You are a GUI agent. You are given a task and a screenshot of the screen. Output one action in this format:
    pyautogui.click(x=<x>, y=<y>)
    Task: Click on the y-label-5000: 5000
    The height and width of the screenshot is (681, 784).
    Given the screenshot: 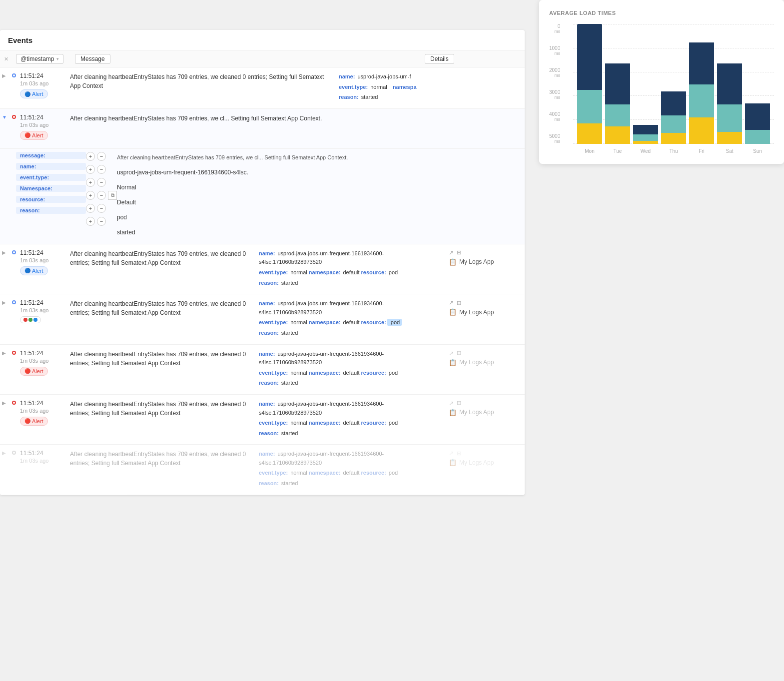 What is the action you would take?
    pyautogui.click(x=555, y=136)
    